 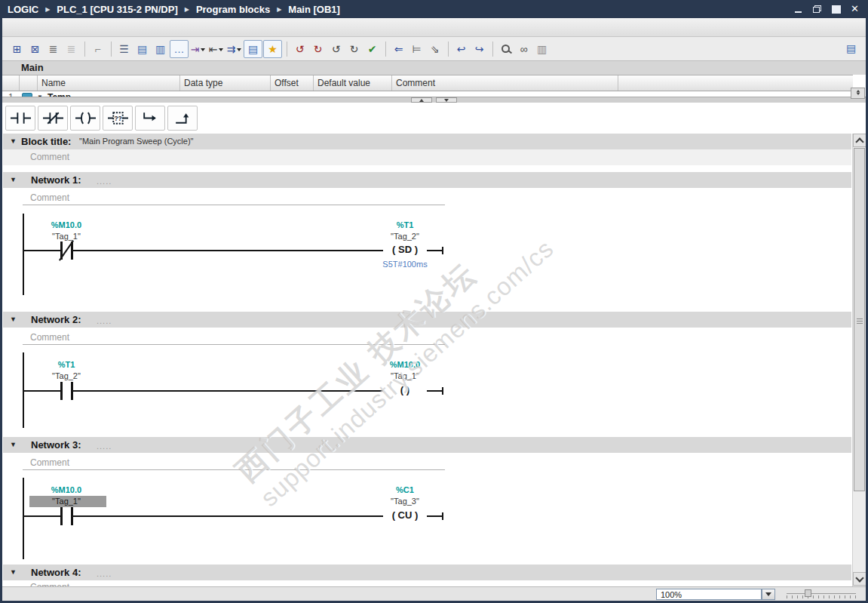 What do you see at coordinates (860, 579) in the screenshot?
I see `scroll-down-button` at bounding box center [860, 579].